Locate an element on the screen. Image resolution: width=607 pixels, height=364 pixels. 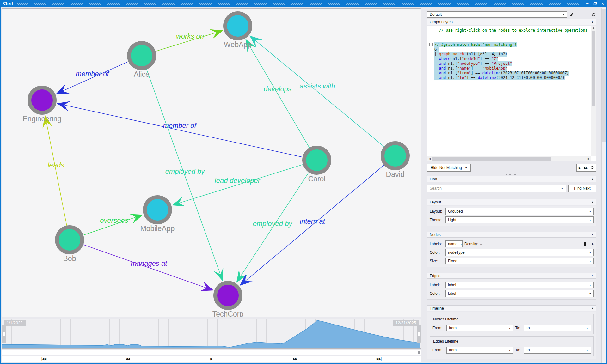
density-plus: + is located at coordinates (592, 244).